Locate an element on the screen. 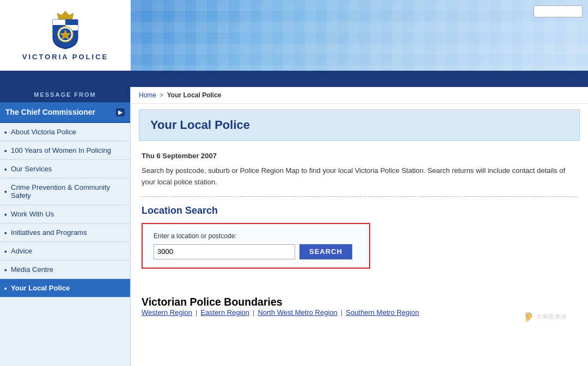 The height and width of the screenshot is (366, 588). sidebar-item-100years: 100 Years of Women In Policing is located at coordinates (65, 151).